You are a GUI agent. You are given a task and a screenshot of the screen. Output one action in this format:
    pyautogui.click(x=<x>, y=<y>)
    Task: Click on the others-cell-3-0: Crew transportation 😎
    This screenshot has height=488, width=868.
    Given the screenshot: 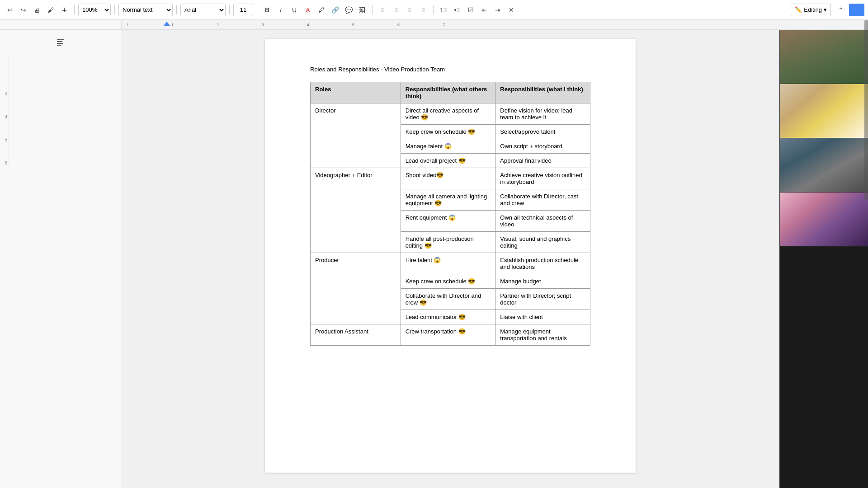 What is the action you would take?
    pyautogui.click(x=448, y=335)
    